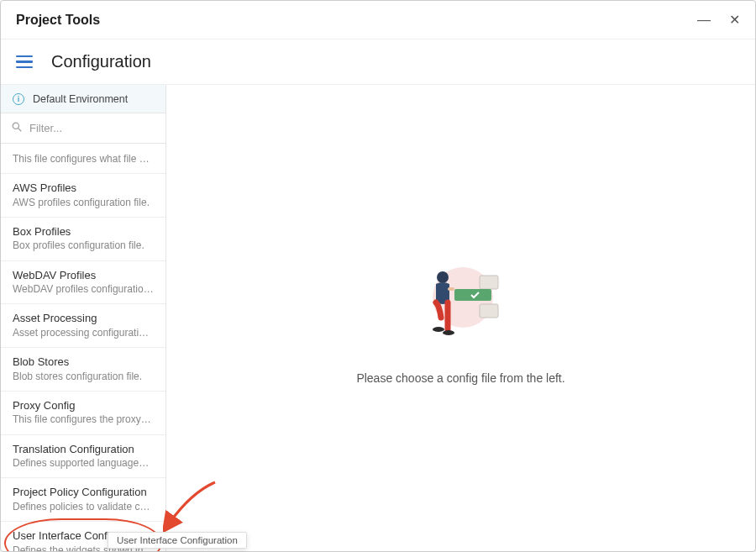  Describe the element at coordinates (18, 99) in the screenshot. I see `info-icon: i` at that location.